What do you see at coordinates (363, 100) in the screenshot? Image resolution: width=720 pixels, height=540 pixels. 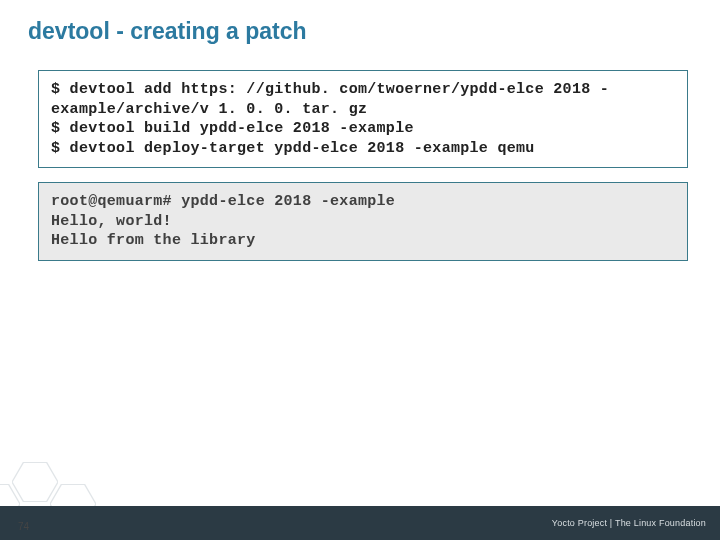 I see `command-line-1: $ devtool add https: //github. com/twoer…` at bounding box center [363, 100].